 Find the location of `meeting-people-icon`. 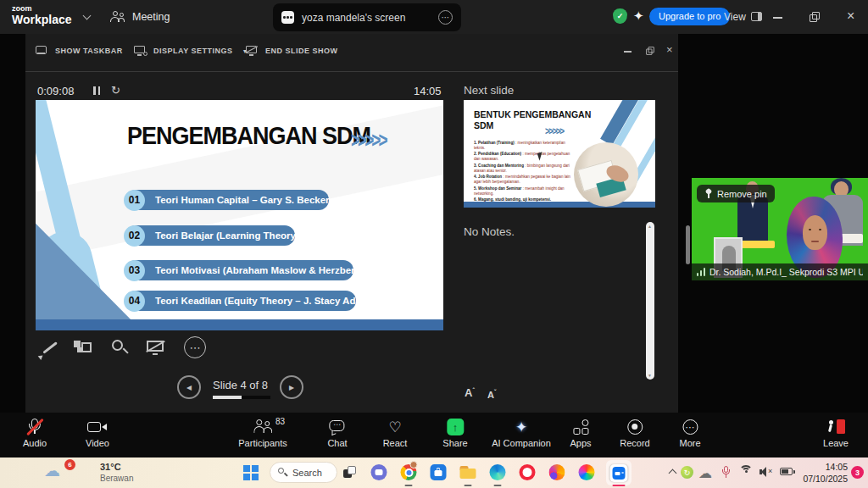

meeting-people-icon is located at coordinates (117, 17).